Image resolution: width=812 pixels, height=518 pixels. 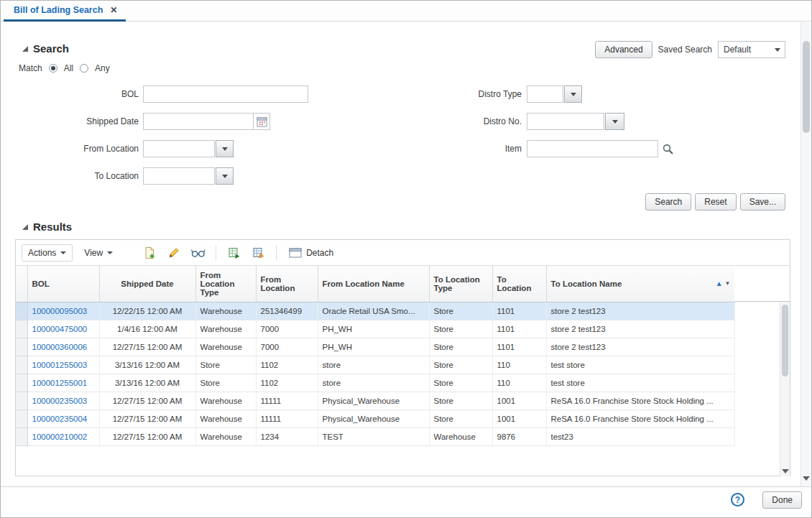 I want to click on to-location-dropdown-button, so click(x=224, y=176).